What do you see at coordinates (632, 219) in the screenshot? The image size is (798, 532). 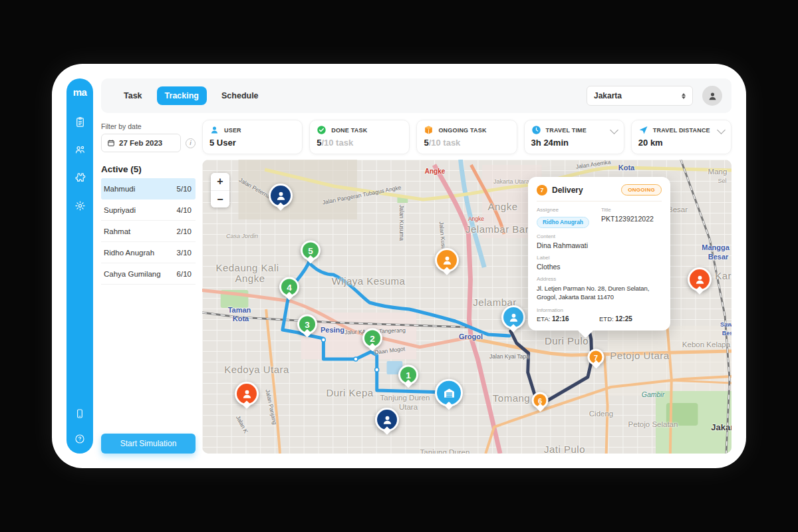 I see `package-id: PKT1239212022` at bounding box center [632, 219].